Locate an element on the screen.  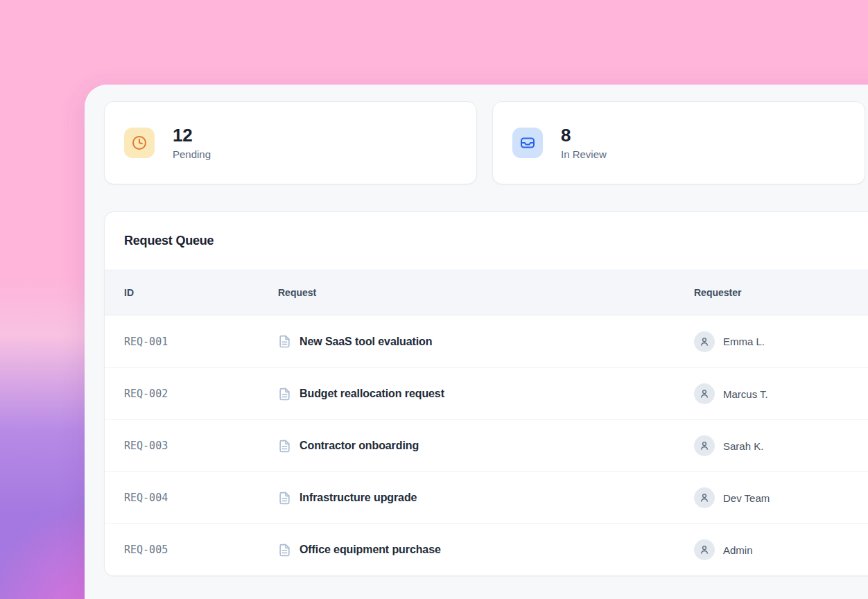
request-cell: Budget reallocation request is located at coordinates (486, 394).